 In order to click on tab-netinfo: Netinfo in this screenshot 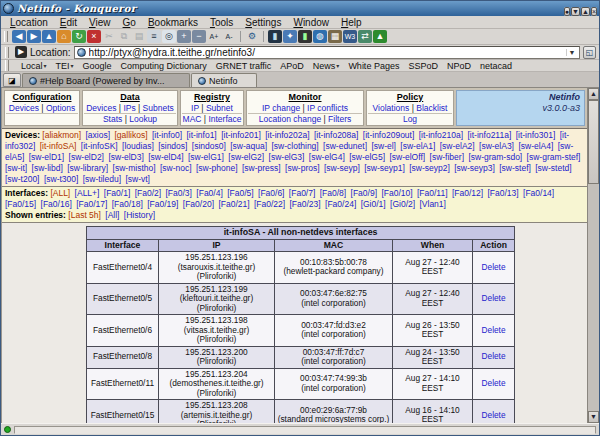, I will do `click(224, 80)`.